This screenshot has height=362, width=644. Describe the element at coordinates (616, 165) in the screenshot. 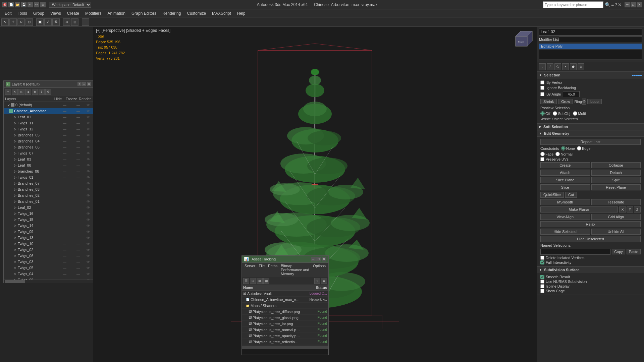

I see `collapse-button: Collapse` at that location.